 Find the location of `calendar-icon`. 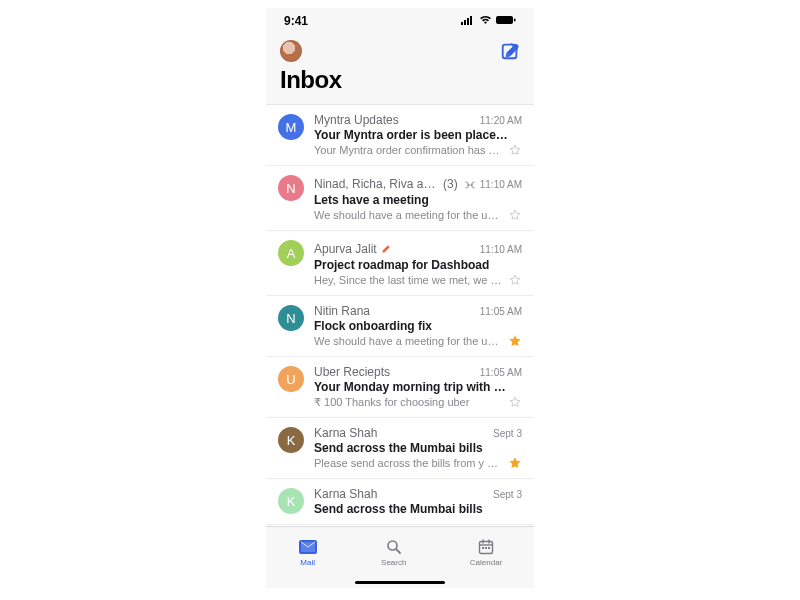

calendar-icon is located at coordinates (486, 548).